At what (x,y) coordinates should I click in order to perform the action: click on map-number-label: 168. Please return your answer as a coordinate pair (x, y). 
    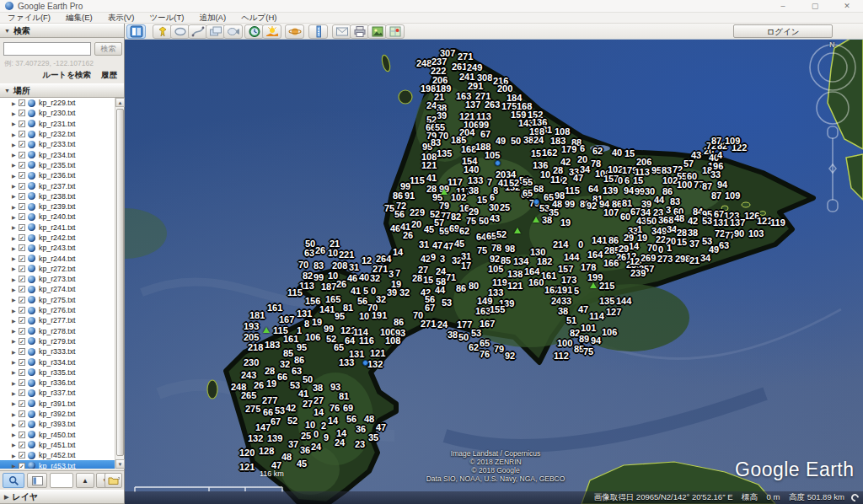
    Looking at the image, I should click on (469, 149).